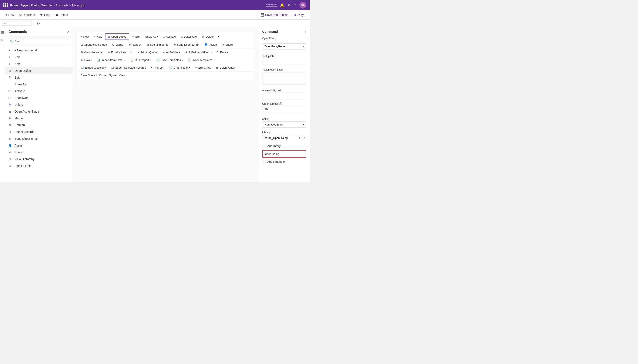  Describe the element at coordinates (170, 36) in the screenshot. I see `grid-activate-btn: □ Activate` at that location.